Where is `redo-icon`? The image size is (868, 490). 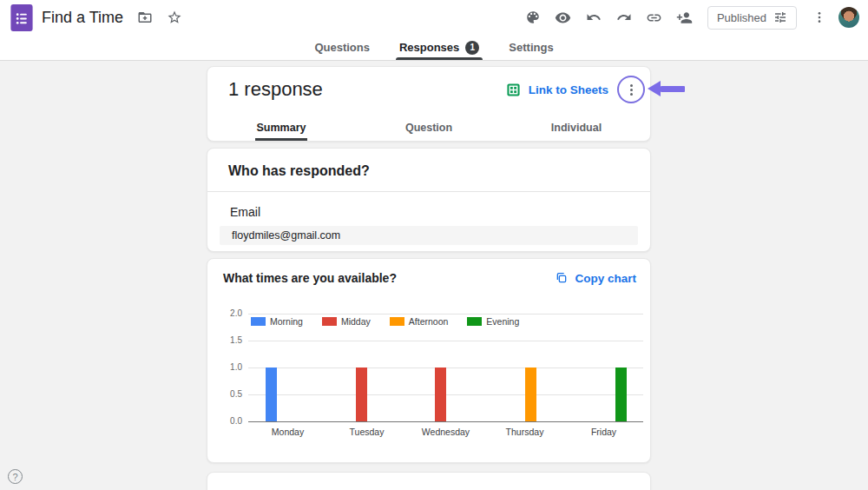 redo-icon is located at coordinates (624, 17).